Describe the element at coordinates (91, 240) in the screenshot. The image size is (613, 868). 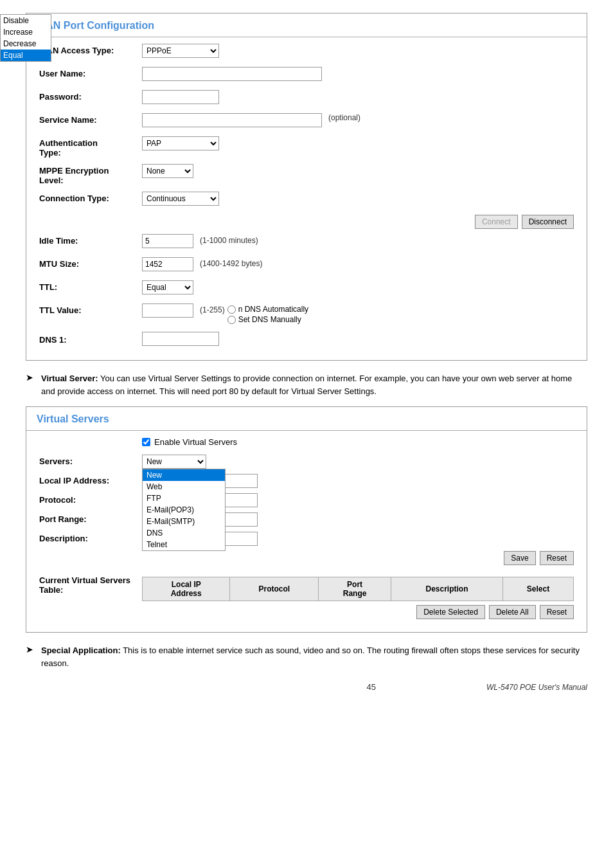
I see `idle-time-label: Idle Time:` at that location.